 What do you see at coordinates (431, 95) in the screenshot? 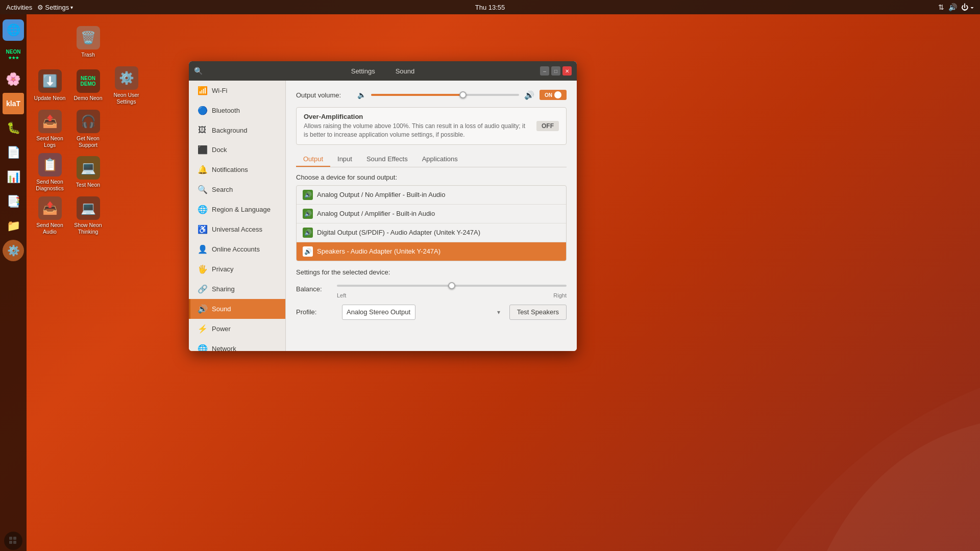
I see `volume-row: Output volume: 🔈 🔊 ON` at bounding box center [431, 95].